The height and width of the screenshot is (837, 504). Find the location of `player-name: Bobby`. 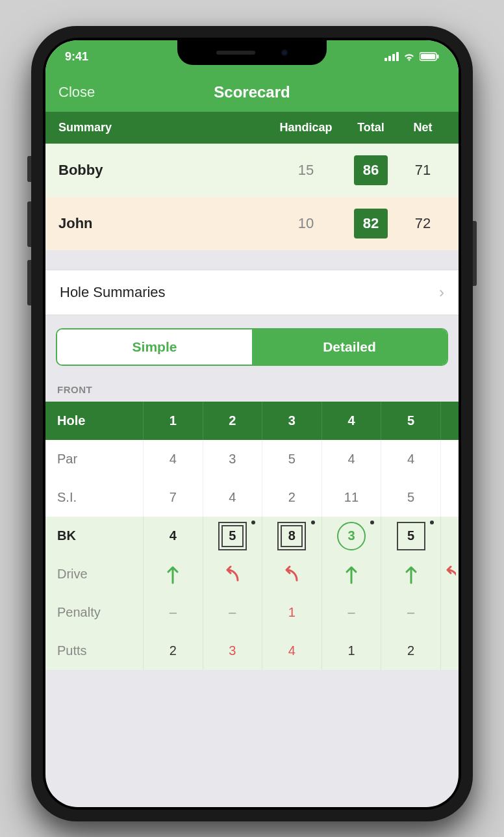

player-name: Bobby is located at coordinates (164, 170).